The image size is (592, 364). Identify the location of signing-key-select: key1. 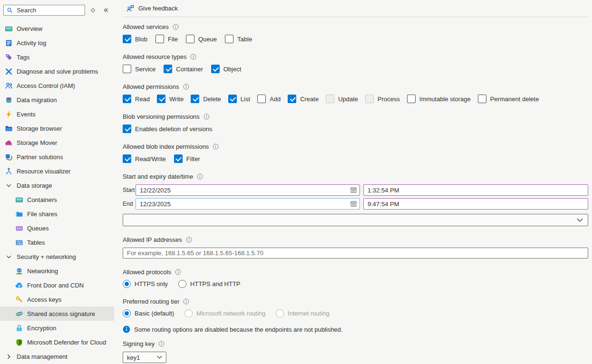
(145, 357).